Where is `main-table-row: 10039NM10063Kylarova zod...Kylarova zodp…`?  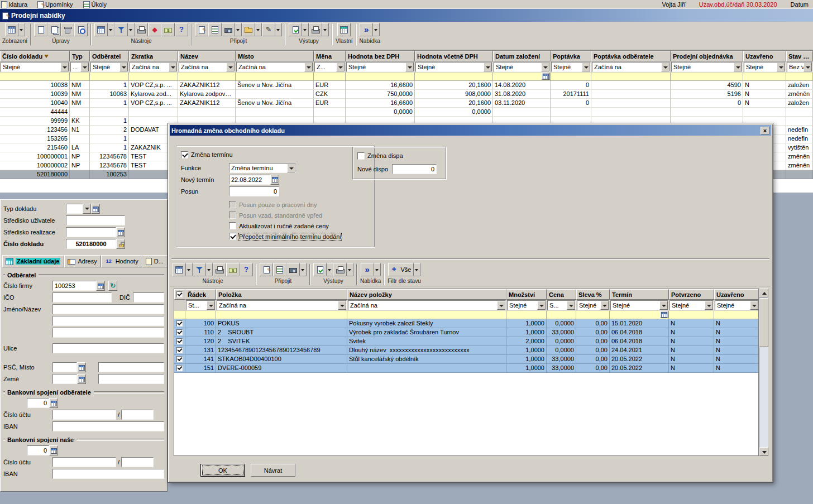
main-table-row: 10039NM10063Kylarova zod...Kylarova zodp… is located at coordinates (406, 94).